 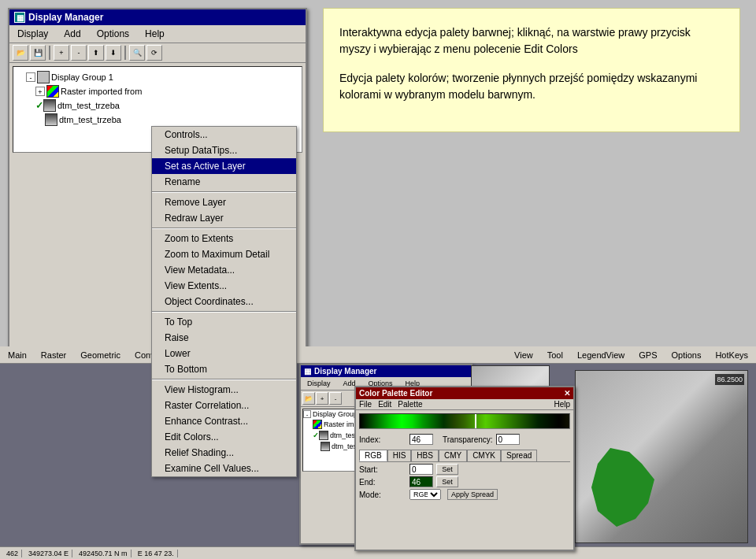 What do you see at coordinates (425, 455) in the screenshot?
I see `tab-hbs: HBS` at bounding box center [425, 455].